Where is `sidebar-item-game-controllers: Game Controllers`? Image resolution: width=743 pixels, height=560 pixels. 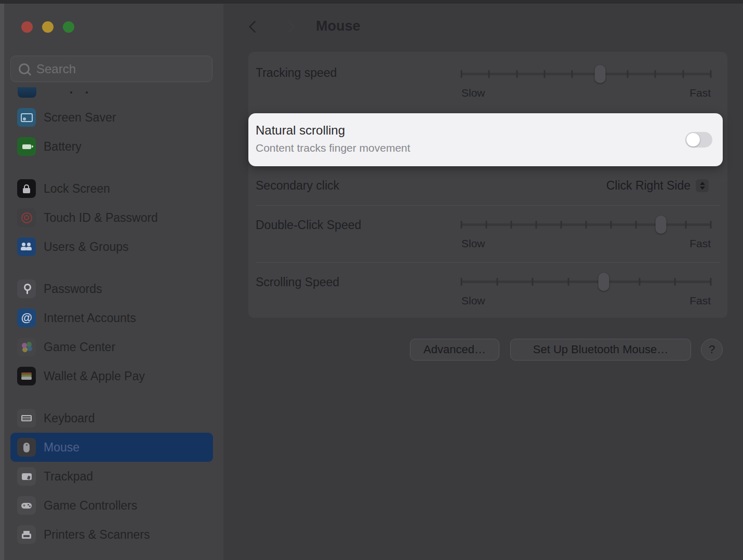
sidebar-item-game-controllers: Game Controllers is located at coordinates (112, 505).